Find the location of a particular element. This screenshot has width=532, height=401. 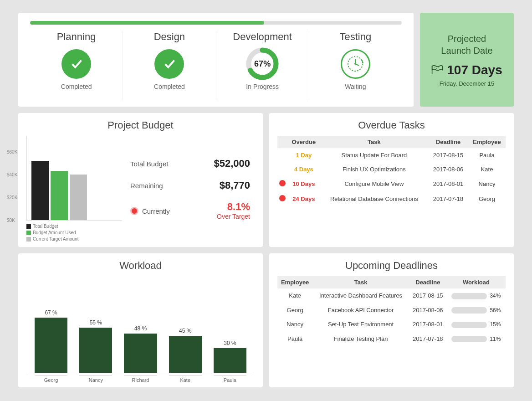

workload-bar: 67 % is located at coordinates (51, 341).